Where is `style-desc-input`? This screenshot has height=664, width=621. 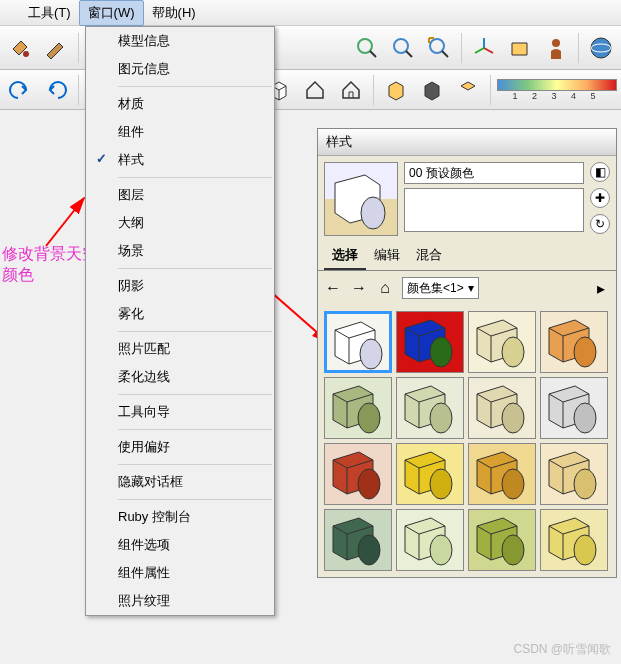
style-desc-input is located at coordinates (494, 210).